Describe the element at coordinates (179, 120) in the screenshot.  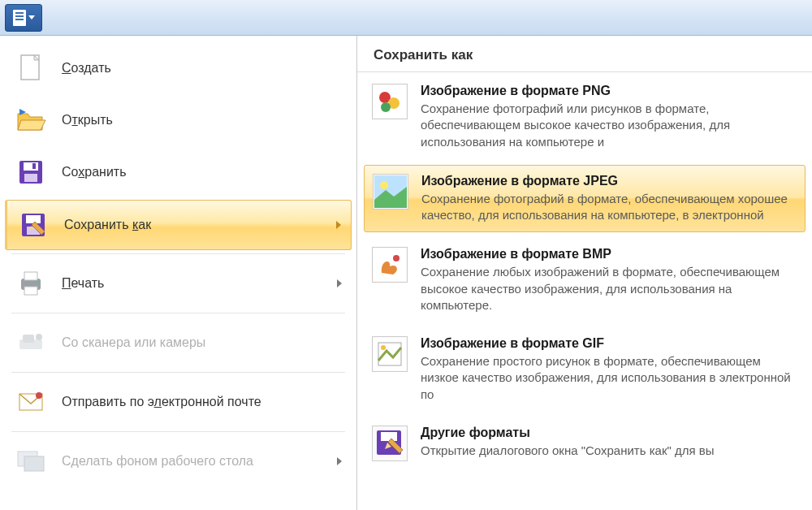
I see `menu-item-open: Открыть` at that location.